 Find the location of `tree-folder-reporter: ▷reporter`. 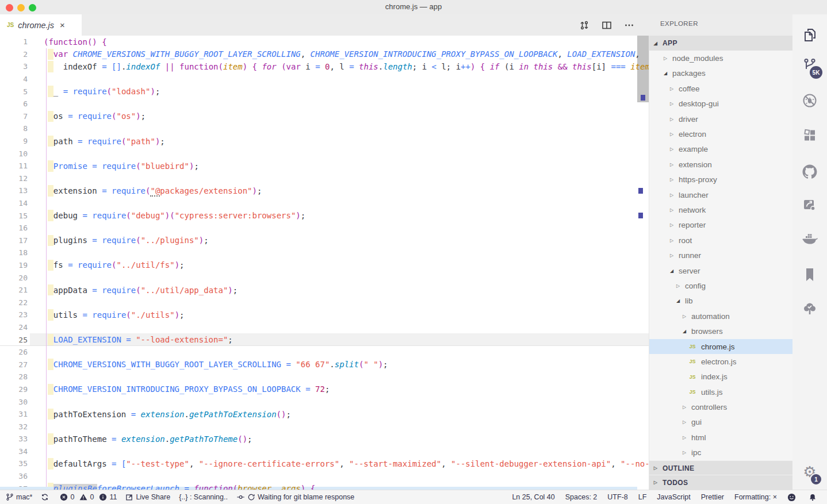

tree-folder-reporter: ▷reporter is located at coordinates (721, 225).